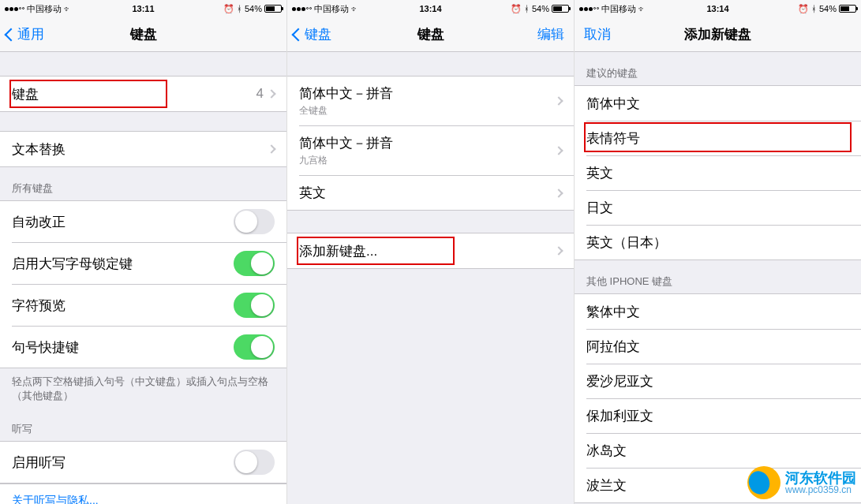 The image size is (861, 504). I want to click on row-autocorrect: 自动改正, so click(144, 222).